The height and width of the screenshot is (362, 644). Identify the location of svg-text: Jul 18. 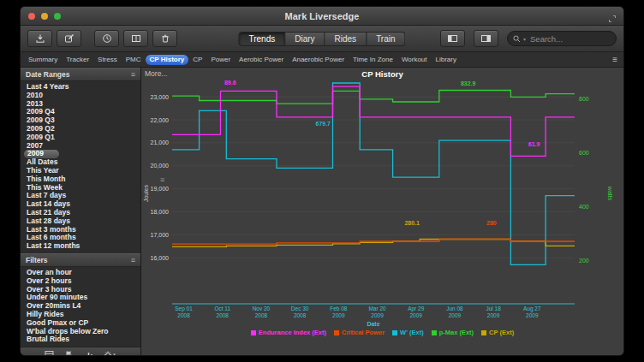
(493, 308).